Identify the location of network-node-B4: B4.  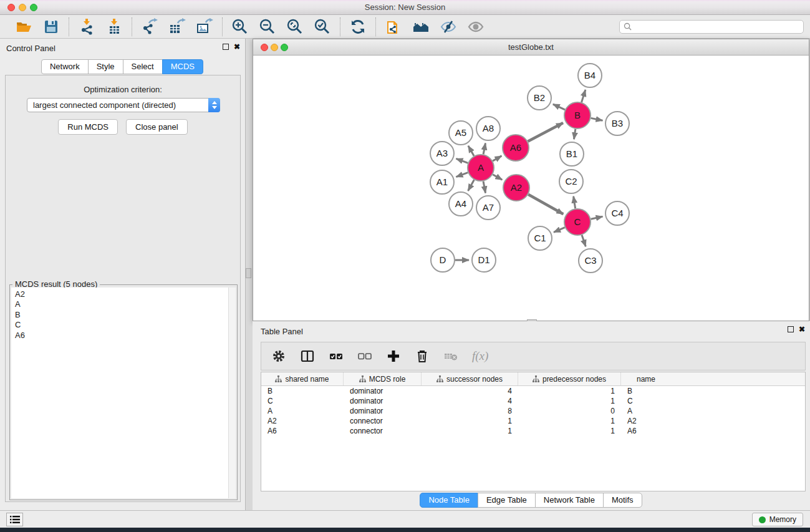
(590, 75).